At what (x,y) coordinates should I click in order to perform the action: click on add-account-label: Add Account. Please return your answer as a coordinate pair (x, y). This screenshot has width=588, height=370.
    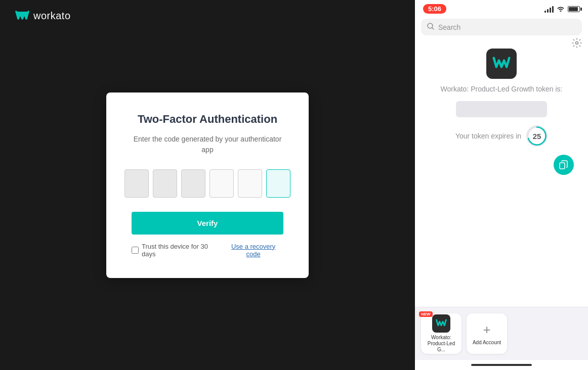
    Looking at the image, I should click on (487, 343).